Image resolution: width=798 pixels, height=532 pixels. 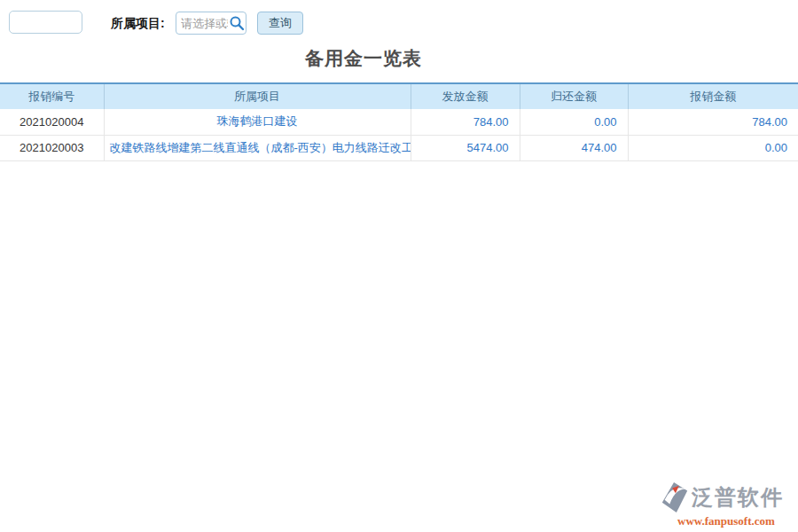 I want to click on search-icon, so click(x=237, y=23).